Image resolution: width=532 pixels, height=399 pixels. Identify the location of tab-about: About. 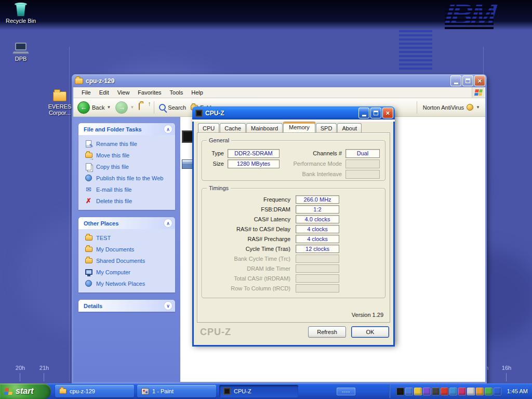
(349, 128).